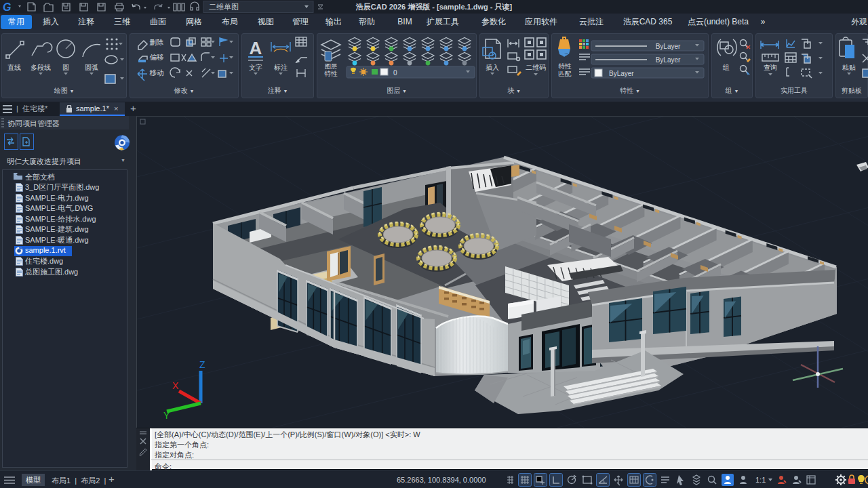 The height and width of the screenshot is (488, 868). What do you see at coordinates (395, 73) in the screenshot?
I see `svg-text: 0` at bounding box center [395, 73].